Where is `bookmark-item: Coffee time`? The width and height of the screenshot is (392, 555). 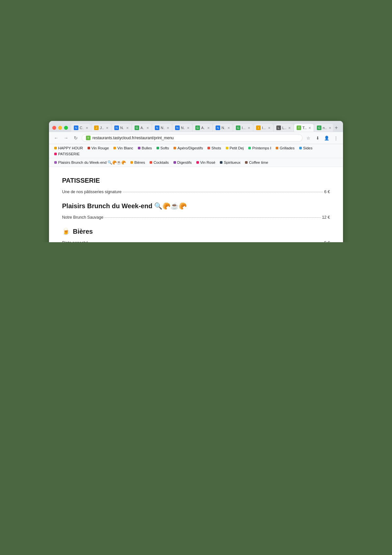 bookmark-item: Coffee time is located at coordinates (257, 162).